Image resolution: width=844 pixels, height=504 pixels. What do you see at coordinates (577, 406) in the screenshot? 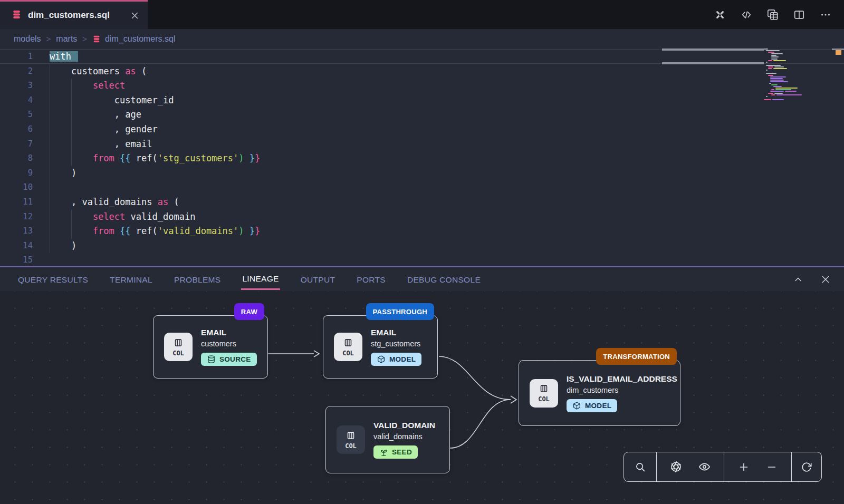
I see `cube-icon` at bounding box center [577, 406].